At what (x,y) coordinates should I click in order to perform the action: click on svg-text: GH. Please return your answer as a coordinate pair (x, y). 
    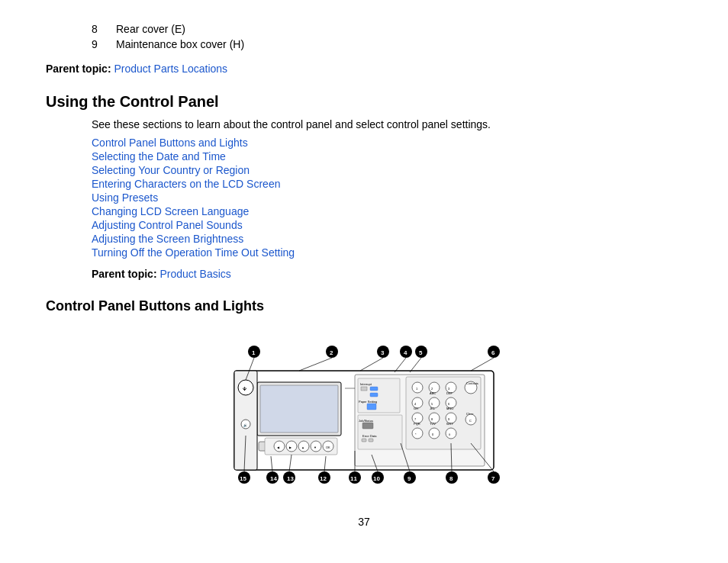
    Looking at the image, I should click on (416, 409).